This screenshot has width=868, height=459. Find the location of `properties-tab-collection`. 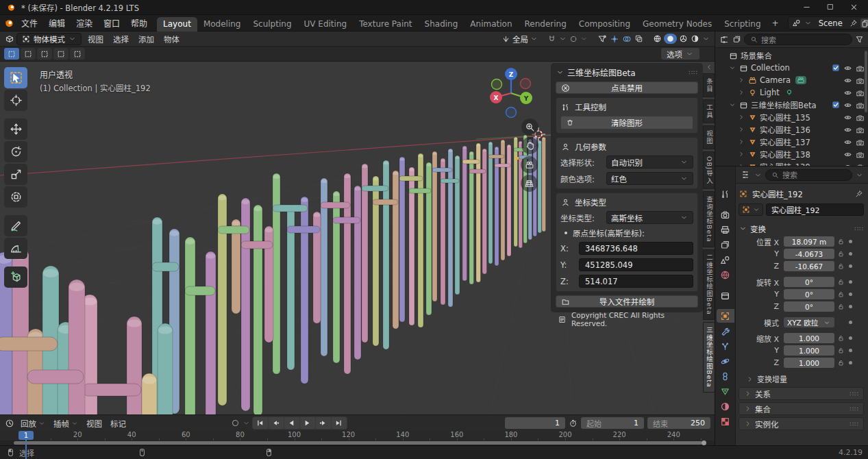

properties-tab-collection is located at coordinates (726, 295).